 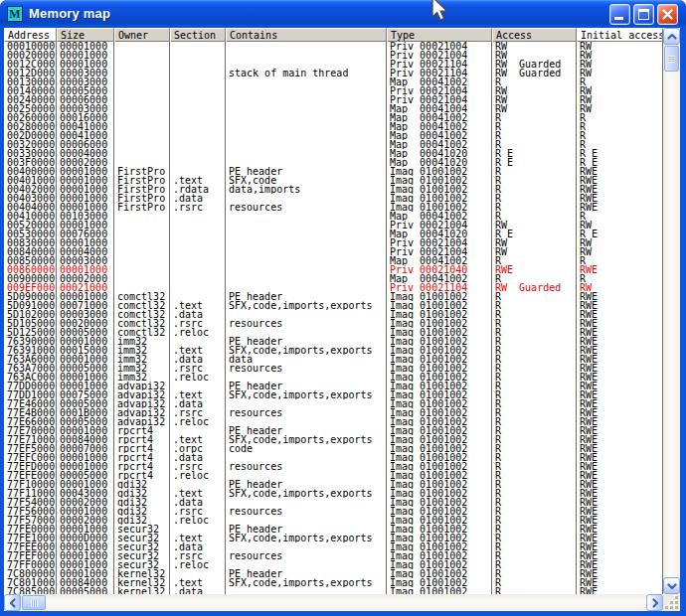 What do you see at coordinates (334, 234) in the screenshot?
I see `table-row: 0053000000076000Map 00041020R ER E` at bounding box center [334, 234].